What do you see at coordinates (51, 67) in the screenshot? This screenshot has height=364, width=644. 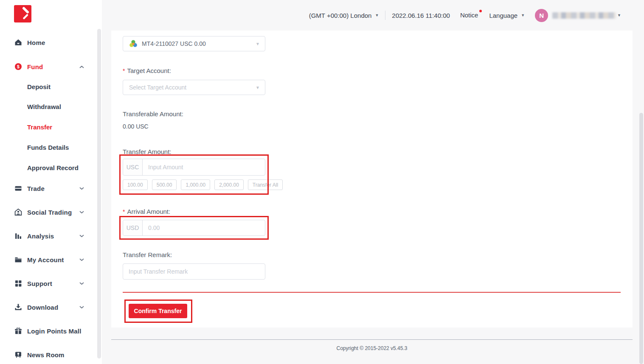 I see `sidebar-item-fund: $ Fund` at bounding box center [51, 67].